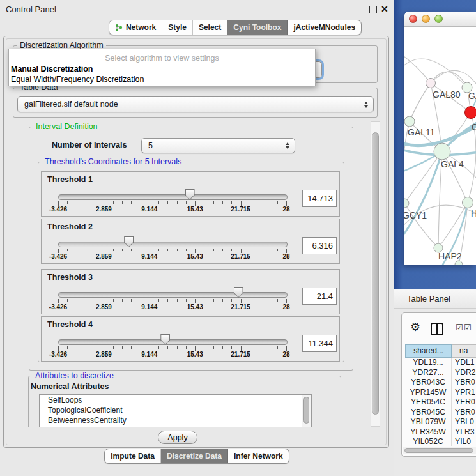 The height and width of the screenshot is (476, 476). I want to click on column-header-shared-name: shared..., so click(428, 351).